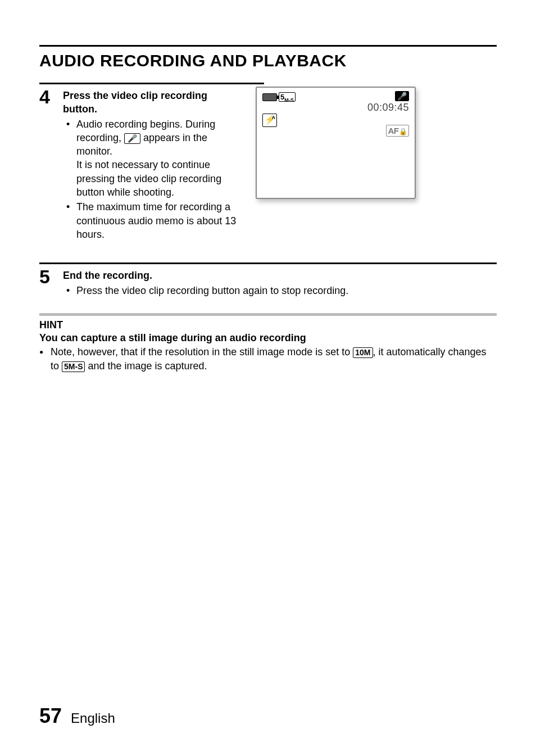  Describe the element at coordinates (287, 97) in the screenshot. I see `resolution-badge: 5M-S` at that location.